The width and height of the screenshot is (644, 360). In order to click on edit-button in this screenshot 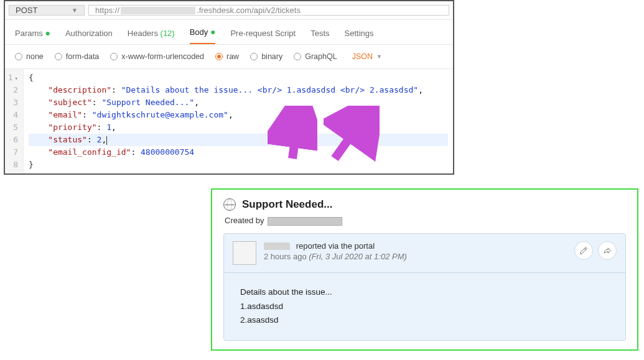, I will do `click(584, 251)`.